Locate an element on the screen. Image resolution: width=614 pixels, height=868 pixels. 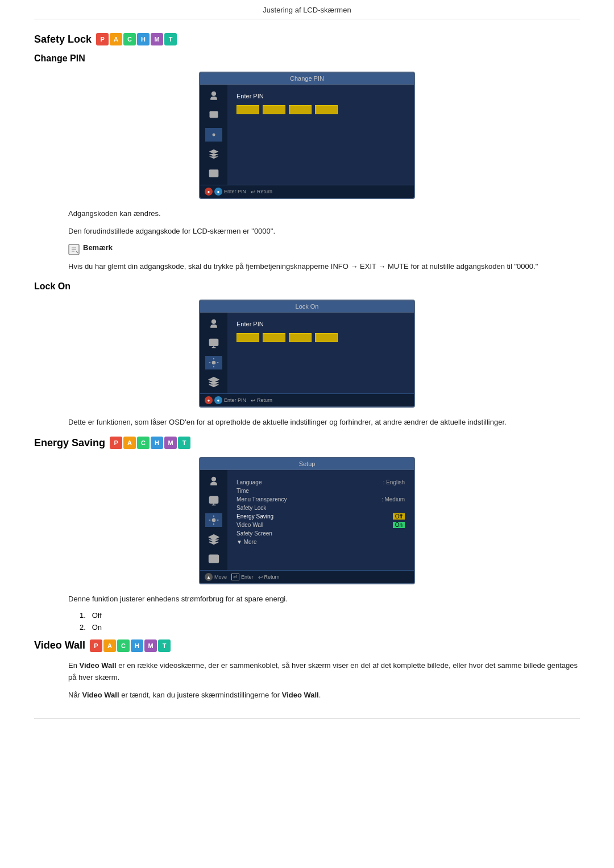
lock-on-osd-sidebar is located at coordinates (214, 353).